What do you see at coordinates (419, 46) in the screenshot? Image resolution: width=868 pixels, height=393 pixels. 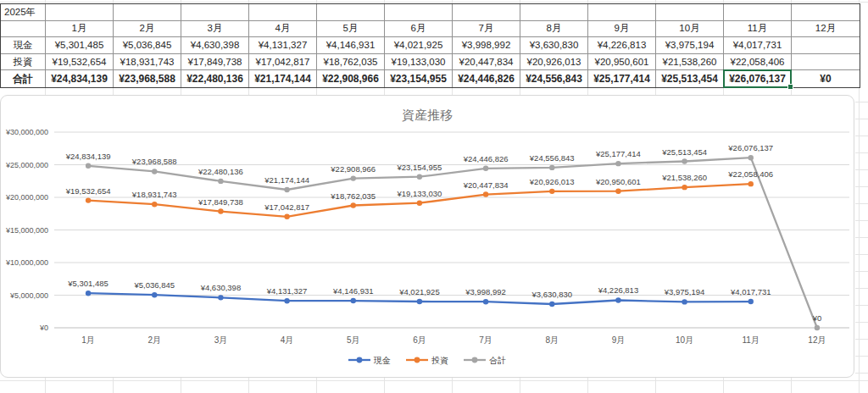 I see `cell-cash-m6: ¥4,021,925` at bounding box center [419, 46].